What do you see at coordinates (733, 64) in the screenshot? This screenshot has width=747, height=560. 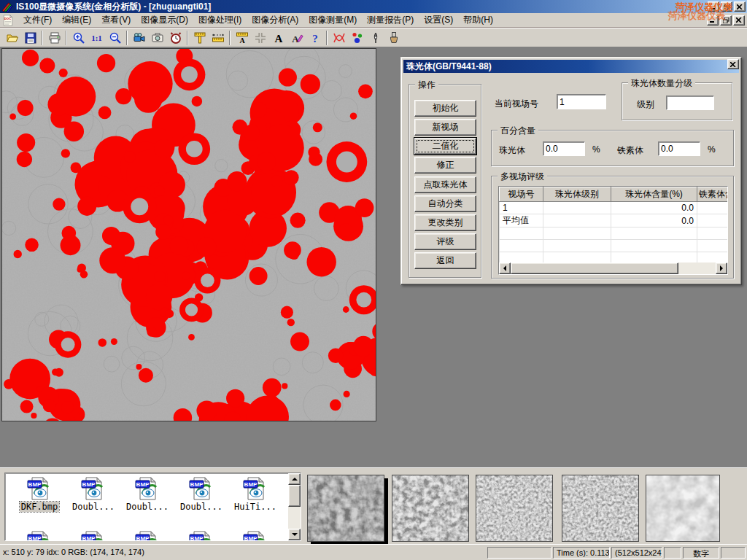 I see `dialog-close-button` at bounding box center [733, 64].